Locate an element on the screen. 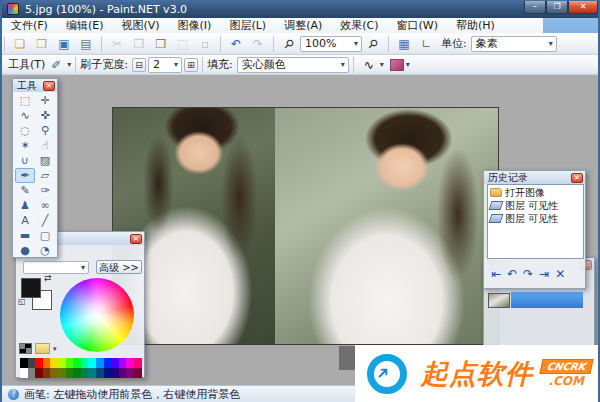  current-tool-button: ✐ is located at coordinates (56, 65).